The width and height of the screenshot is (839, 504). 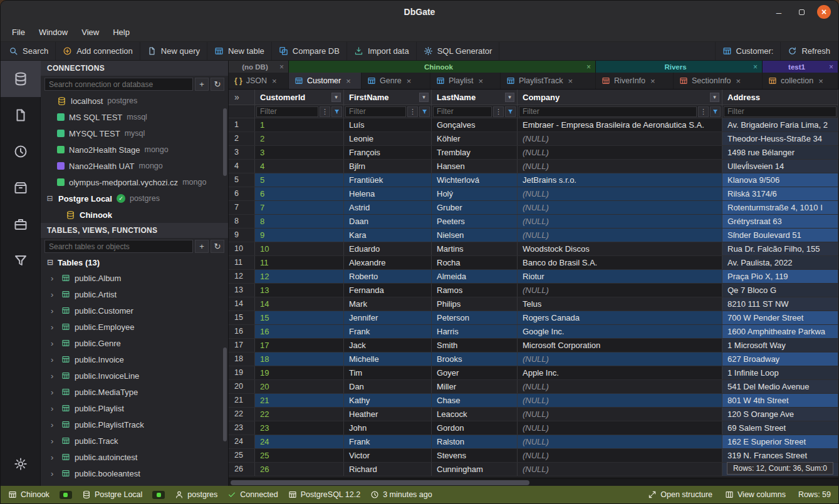 What do you see at coordinates (134, 424) in the screenshot?
I see `table-public-playlisttrack: ›public.PlaylistTrack` at bounding box center [134, 424].